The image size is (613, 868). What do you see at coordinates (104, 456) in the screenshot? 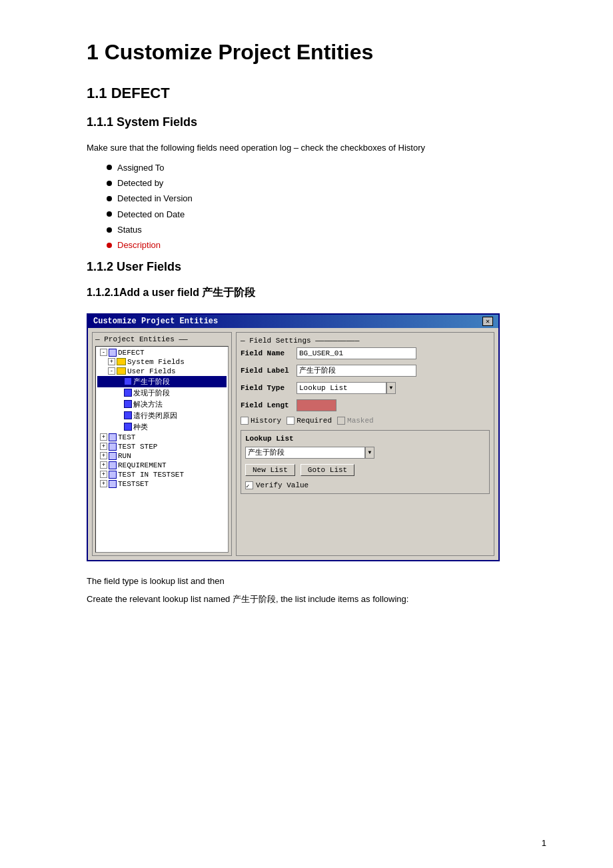
I see `expand-run: +` at bounding box center [104, 456].